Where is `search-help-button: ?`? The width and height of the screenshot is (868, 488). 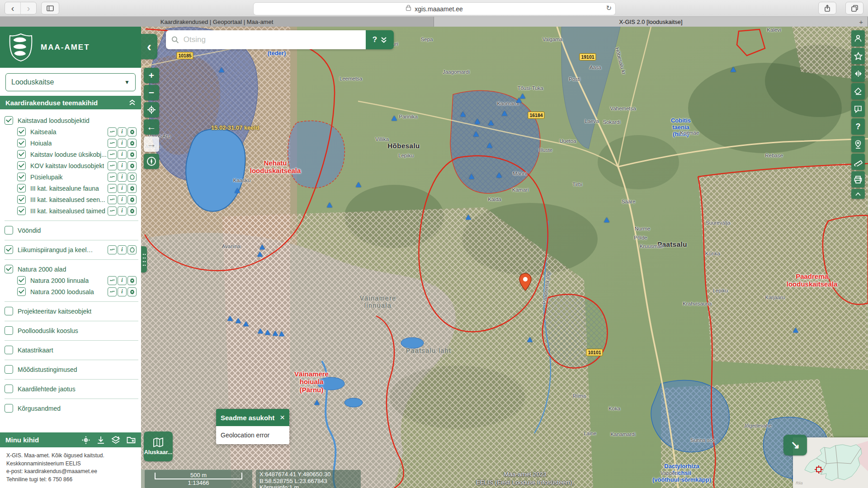
search-help-button: ? is located at coordinates (375, 40).